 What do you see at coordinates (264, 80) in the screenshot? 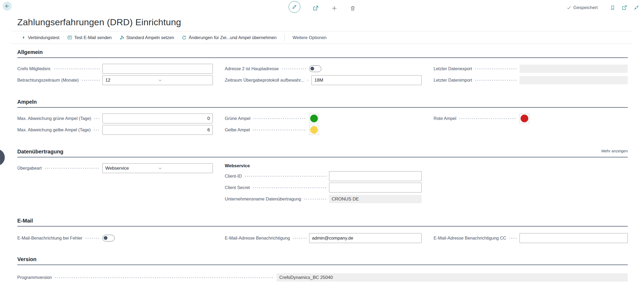
I see `field-label: Zeitraum Übergabeprotokoll aufbewahr...` at bounding box center [264, 80].